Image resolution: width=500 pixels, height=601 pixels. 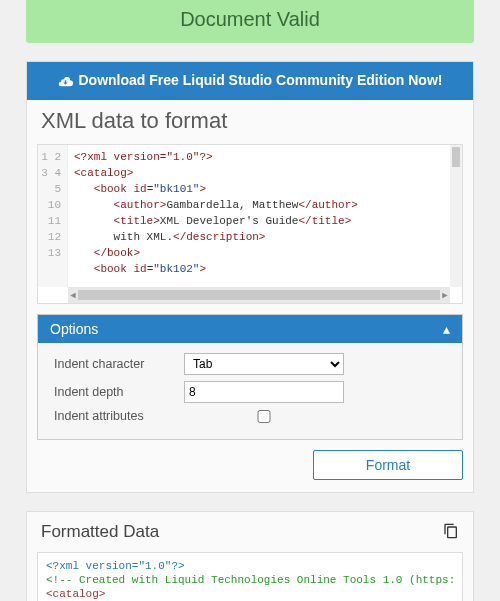 I want to click on indent-depth-input, so click(x=264, y=392).